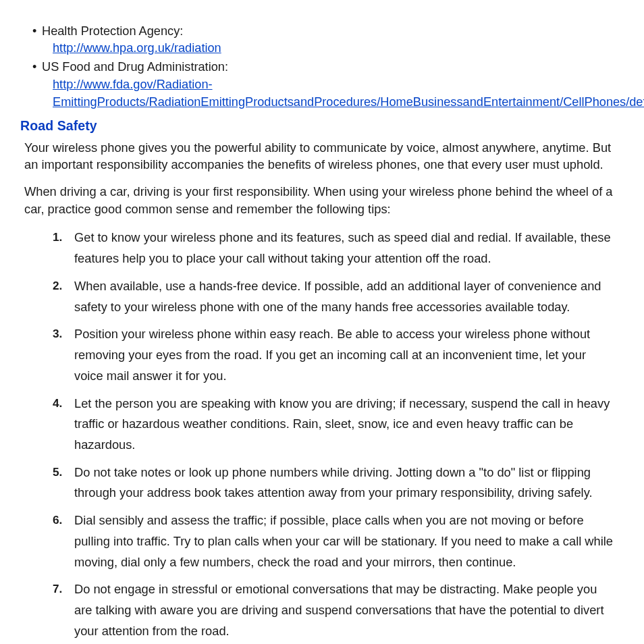  I want to click on reference-link: http://www.hpa.org.uk/radiation, so click(137, 48).